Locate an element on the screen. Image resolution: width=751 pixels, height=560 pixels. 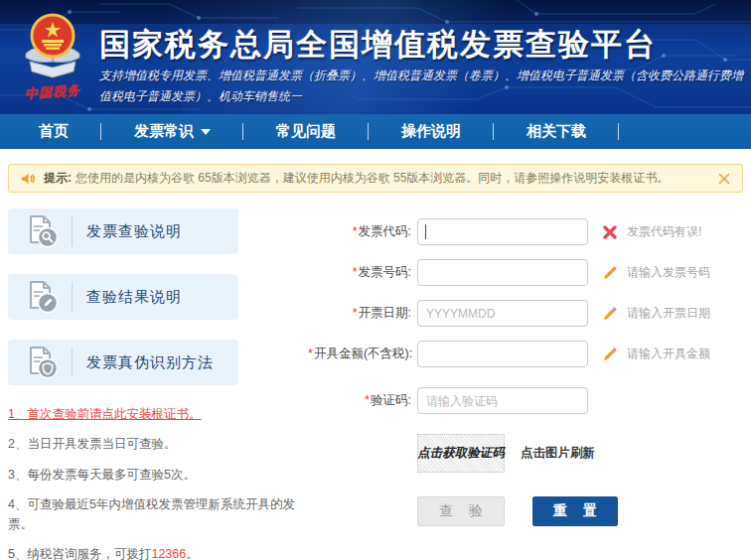
invoice-number-input is located at coordinates (503, 272).